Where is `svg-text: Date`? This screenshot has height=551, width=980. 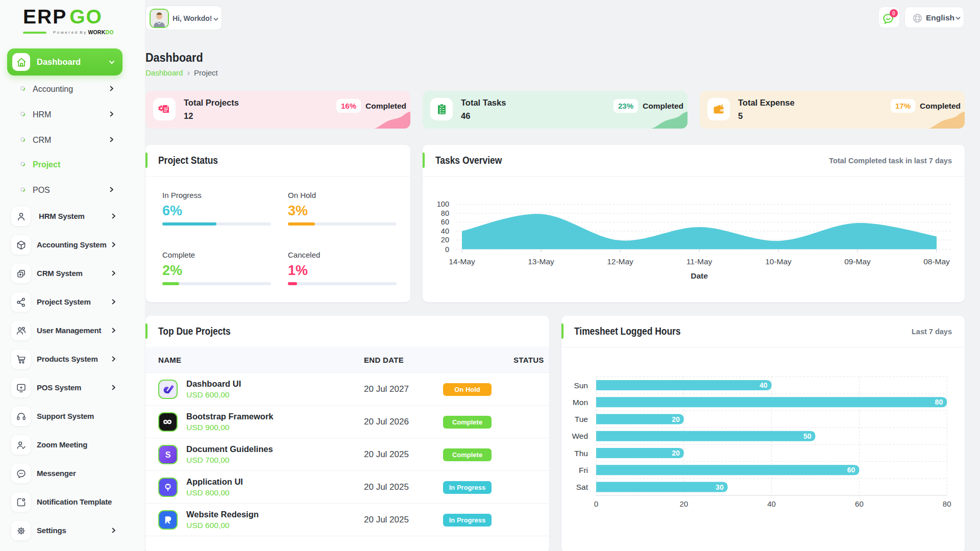 svg-text: Date is located at coordinates (699, 276).